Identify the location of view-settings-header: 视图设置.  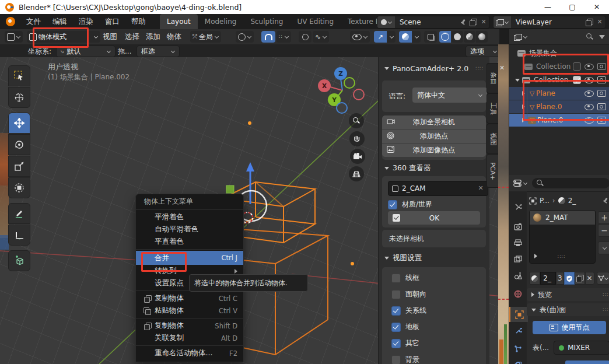
(403, 258).